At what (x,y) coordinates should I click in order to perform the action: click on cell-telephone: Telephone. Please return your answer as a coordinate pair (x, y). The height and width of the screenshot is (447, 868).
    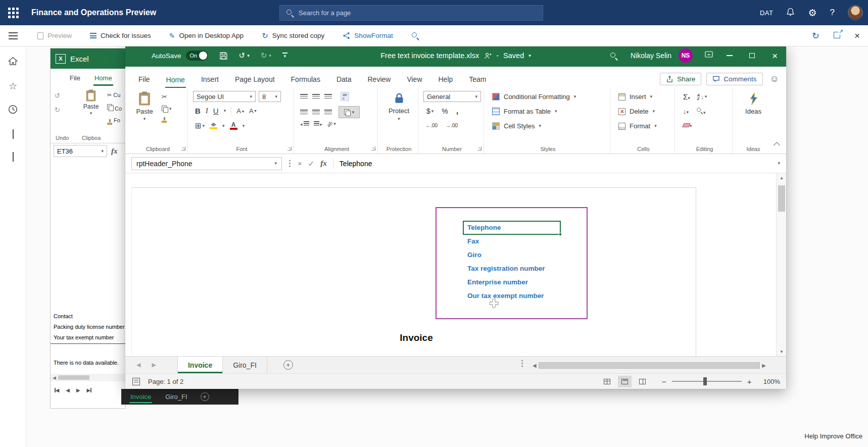
    Looking at the image, I should click on (484, 227).